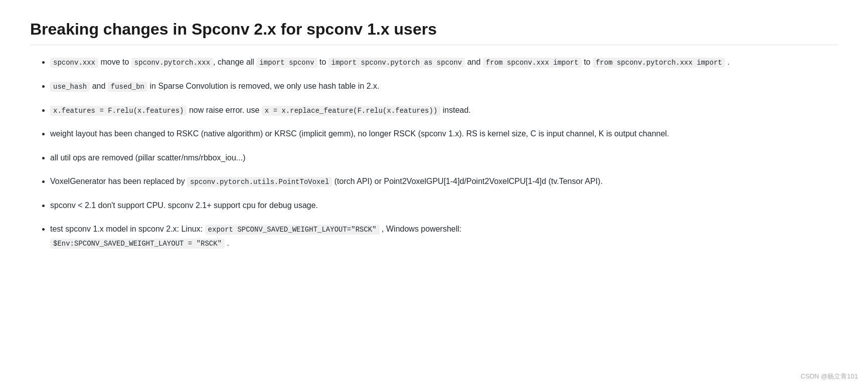  I want to click on inline-code: import spconv.pytorch as spconv, so click(397, 63).